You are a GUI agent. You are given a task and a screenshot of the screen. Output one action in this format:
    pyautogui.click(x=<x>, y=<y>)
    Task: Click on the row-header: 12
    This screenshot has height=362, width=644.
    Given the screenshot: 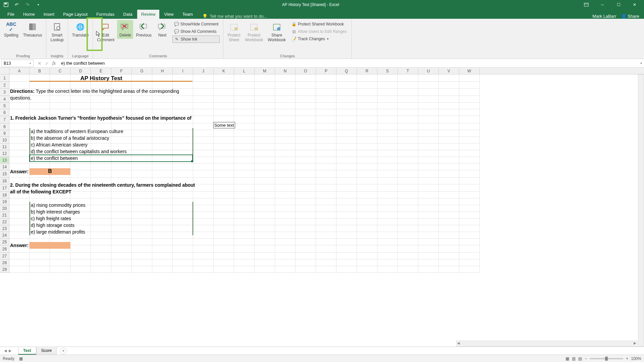 What is the action you would take?
    pyautogui.click(x=5, y=154)
    